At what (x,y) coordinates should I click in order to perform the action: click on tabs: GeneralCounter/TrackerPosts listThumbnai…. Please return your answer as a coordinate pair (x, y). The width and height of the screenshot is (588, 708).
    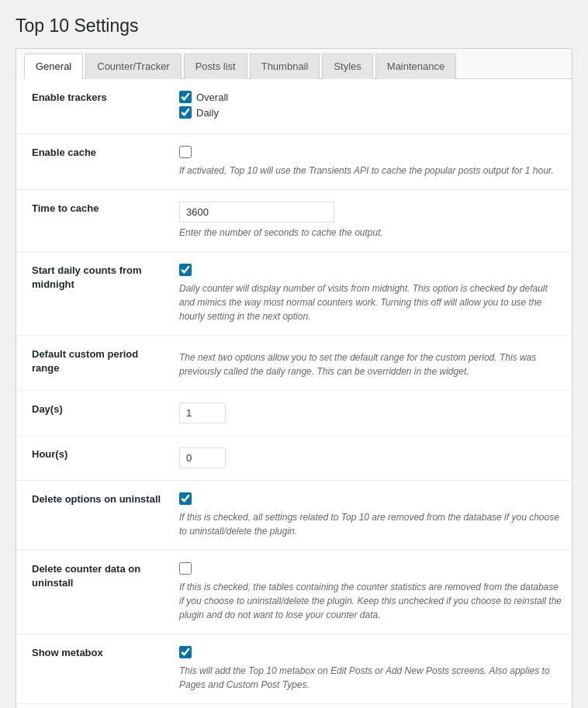
    Looking at the image, I should click on (298, 64).